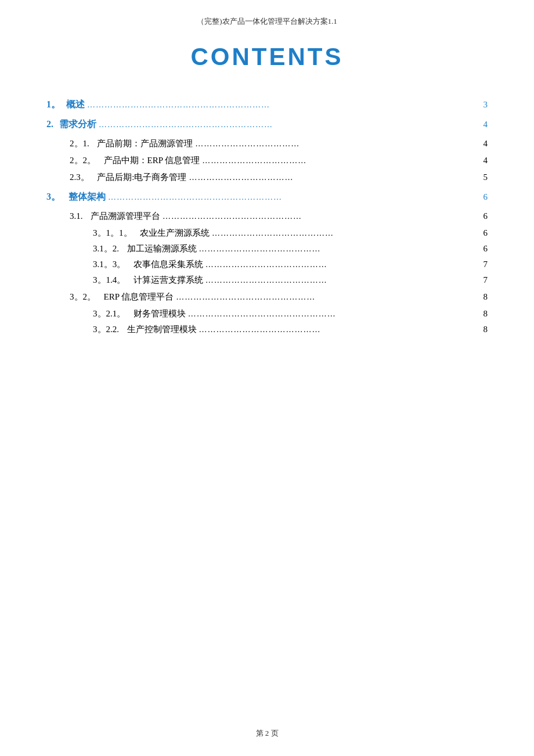  I want to click on toc-dots-2-3: ………………………………, so click(334, 178).